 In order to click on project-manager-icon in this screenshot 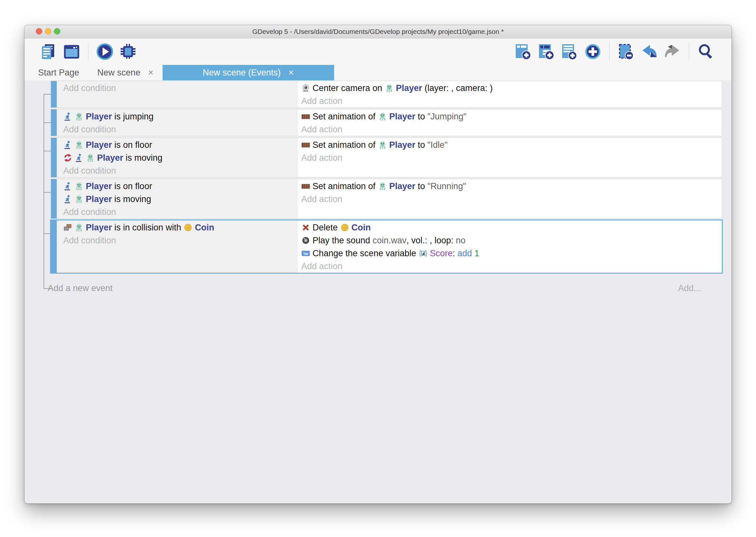, I will do `click(48, 52)`.